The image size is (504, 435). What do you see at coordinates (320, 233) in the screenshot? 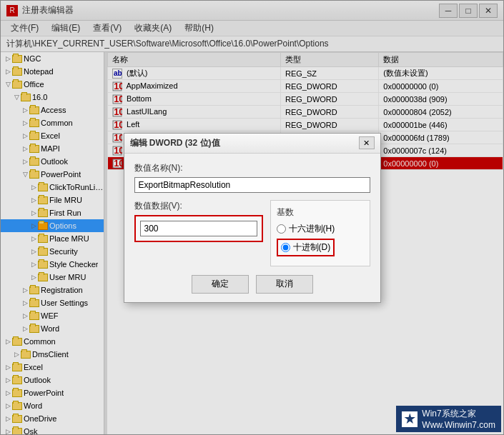
I see `dialog-base-section: 基数 十六进制(H) 十进制(D)` at bounding box center [320, 233].